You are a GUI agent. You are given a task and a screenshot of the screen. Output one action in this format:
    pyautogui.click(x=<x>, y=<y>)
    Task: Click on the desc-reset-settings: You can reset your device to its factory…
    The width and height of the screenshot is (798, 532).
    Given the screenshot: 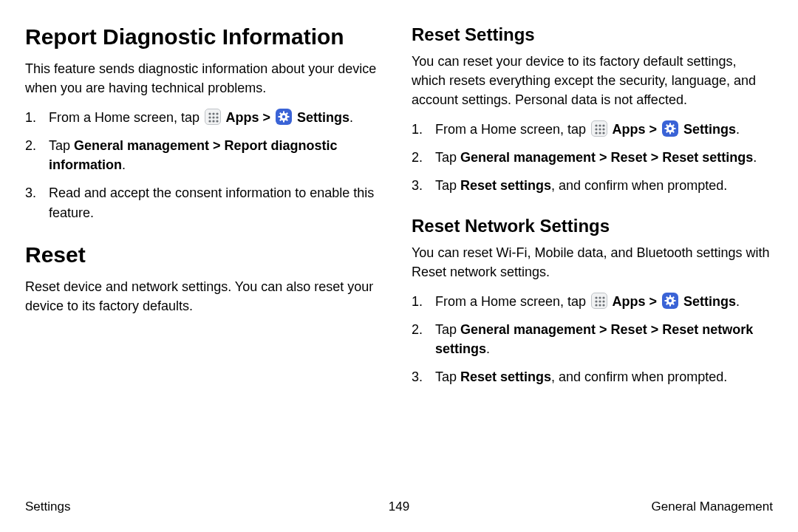 What is the action you would take?
    pyautogui.click(x=593, y=81)
    